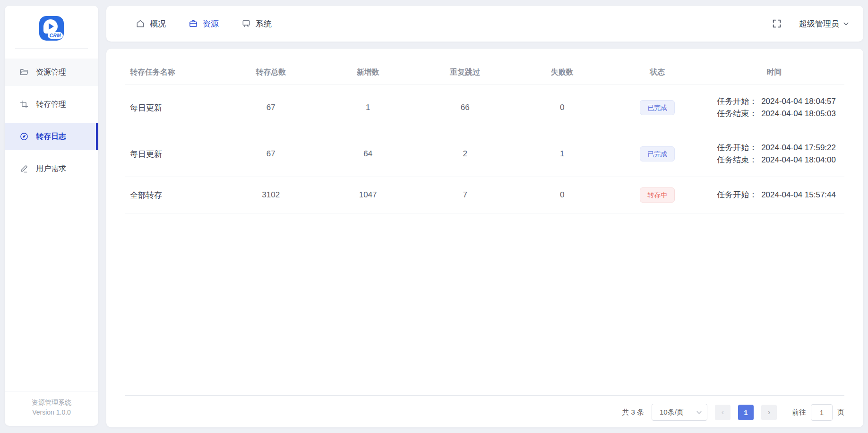  I want to click on goto-page: 前往 页, so click(818, 413).